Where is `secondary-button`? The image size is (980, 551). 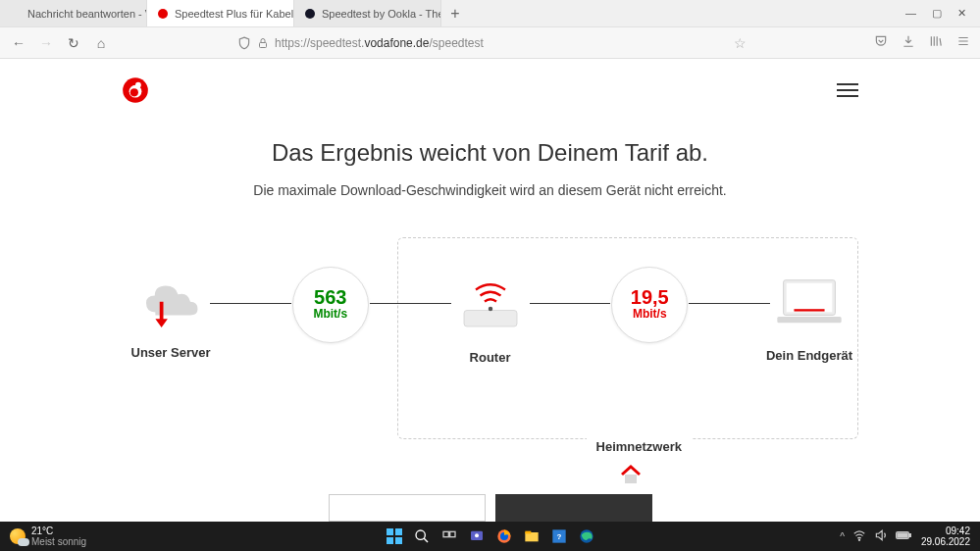 secondary-button is located at coordinates (407, 508).